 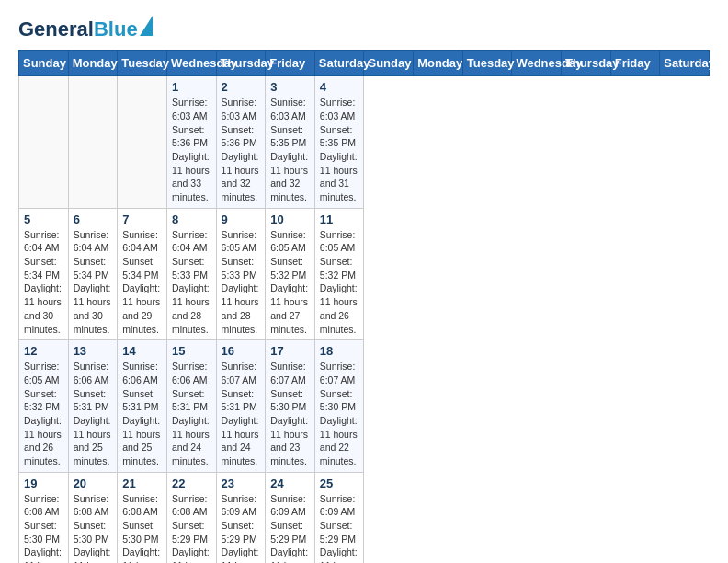 I want to click on day-number: 18, so click(x=340, y=351).